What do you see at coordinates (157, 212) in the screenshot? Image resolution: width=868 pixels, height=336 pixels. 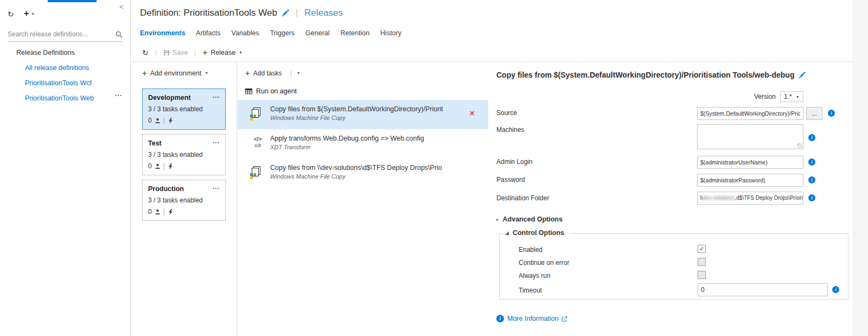 I see `approvers-person-icon` at bounding box center [157, 212].